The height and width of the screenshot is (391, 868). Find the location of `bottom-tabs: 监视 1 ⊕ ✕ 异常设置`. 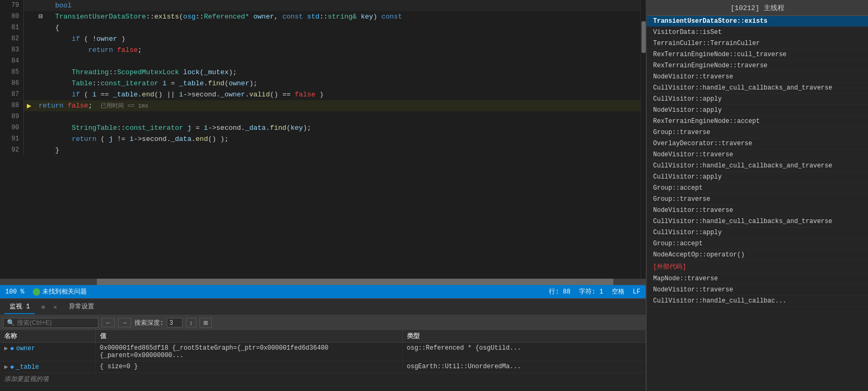

bottom-tabs: 监视 1 ⊕ ✕ 异常设置 is located at coordinates (323, 307).